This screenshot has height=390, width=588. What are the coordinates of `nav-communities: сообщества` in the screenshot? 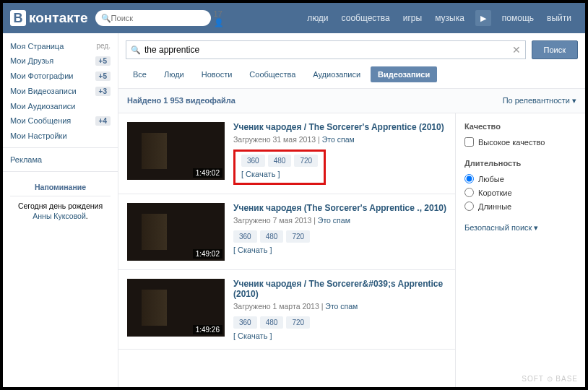 It's located at (366, 18).